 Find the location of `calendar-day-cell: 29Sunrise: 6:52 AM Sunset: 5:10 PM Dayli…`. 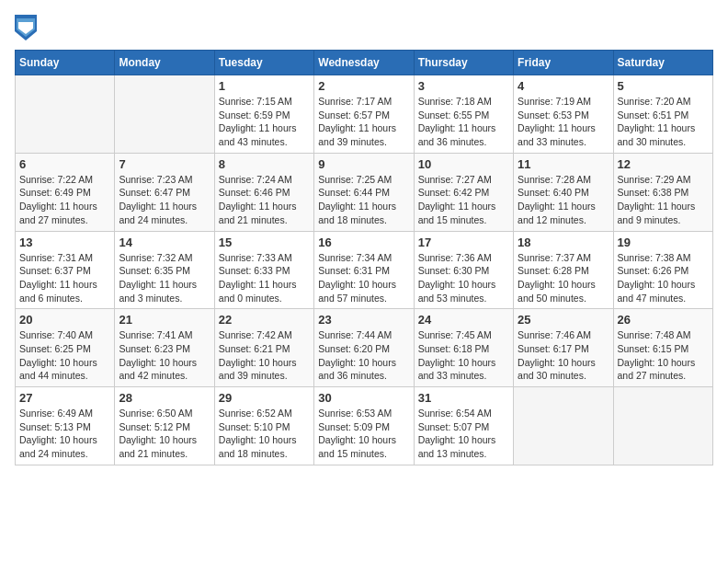

calendar-day-cell: 29Sunrise: 6:52 AM Sunset: 5:10 PM Dayli… is located at coordinates (264, 427).